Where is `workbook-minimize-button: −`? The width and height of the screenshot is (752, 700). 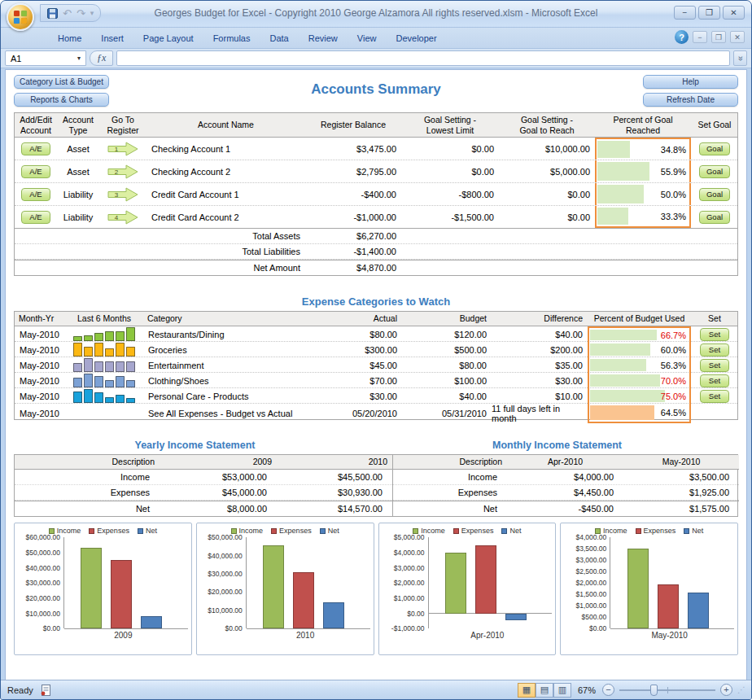 workbook-minimize-button: − is located at coordinates (700, 37).